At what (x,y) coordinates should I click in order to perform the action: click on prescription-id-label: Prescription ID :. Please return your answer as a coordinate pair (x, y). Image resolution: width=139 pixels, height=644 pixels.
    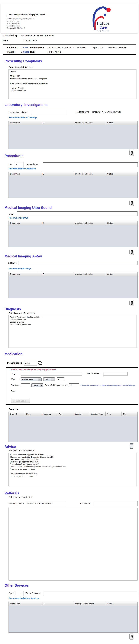
    Looking at the image, I should click on (15, 363).